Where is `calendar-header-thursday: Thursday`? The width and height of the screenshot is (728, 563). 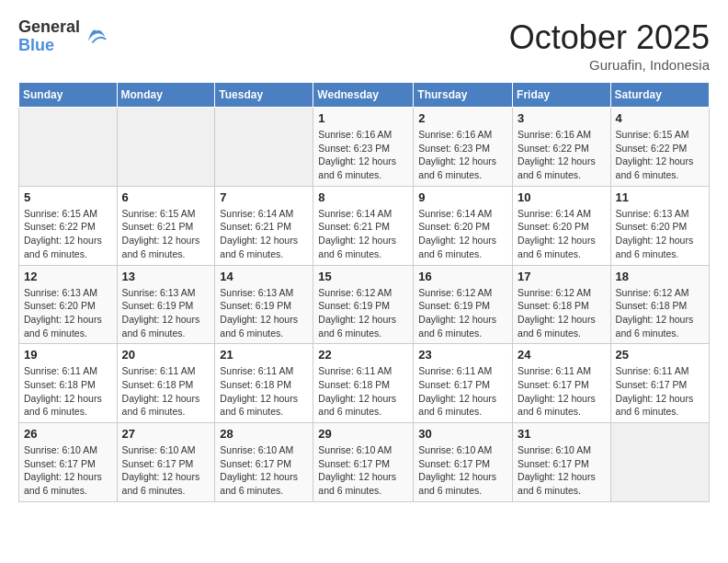
calendar-header-thursday: Thursday is located at coordinates (463, 96).